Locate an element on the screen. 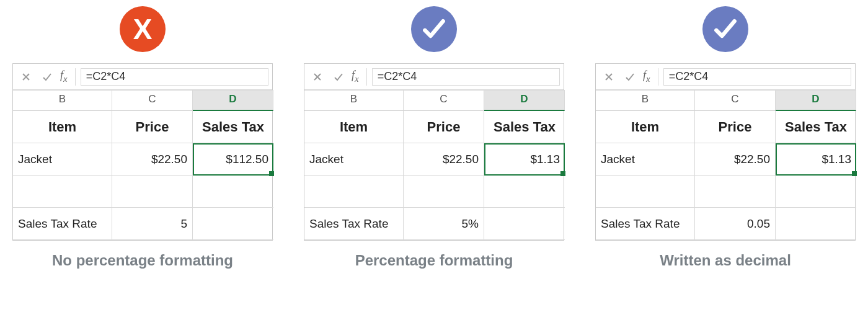  panel-caption: Written as decimal is located at coordinates (725, 260).